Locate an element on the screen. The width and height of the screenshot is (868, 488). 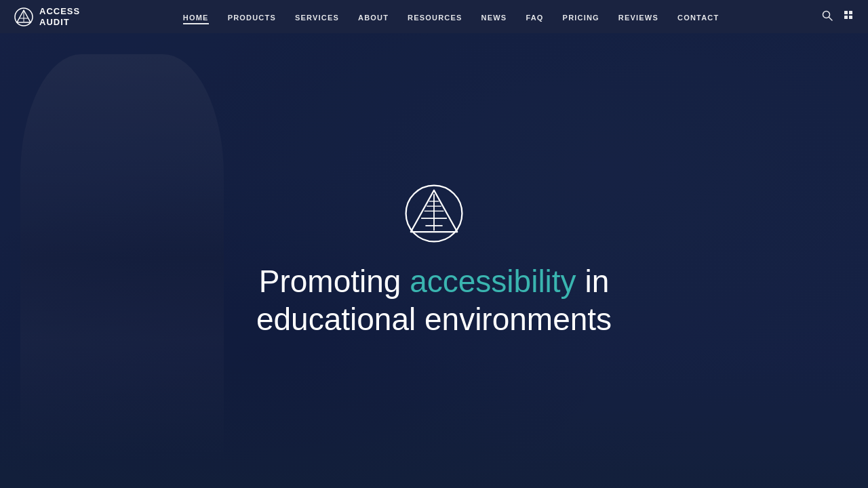
hero-title-highlight: accessibility is located at coordinates (492, 281).